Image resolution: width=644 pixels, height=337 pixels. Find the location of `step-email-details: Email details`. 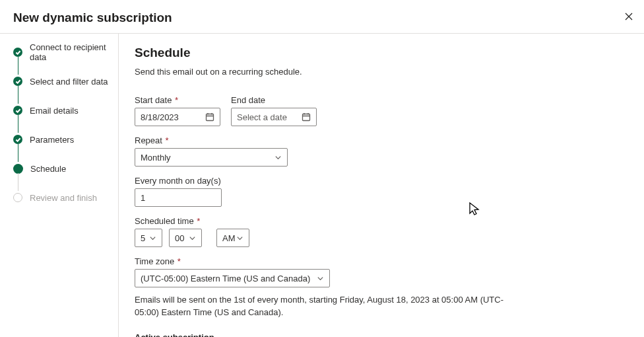

step-email-details: Email details is located at coordinates (66, 110).